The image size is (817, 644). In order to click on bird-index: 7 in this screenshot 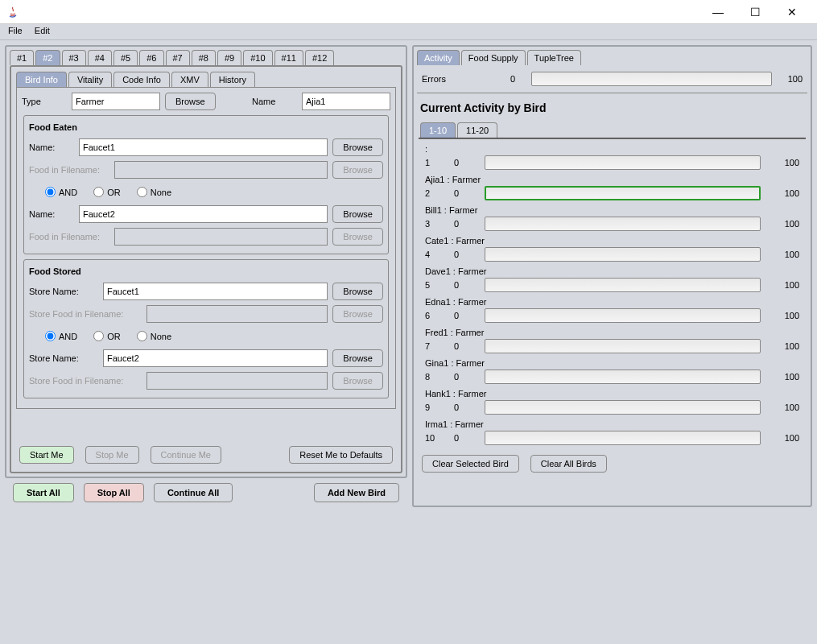, I will do `click(432, 346)`.